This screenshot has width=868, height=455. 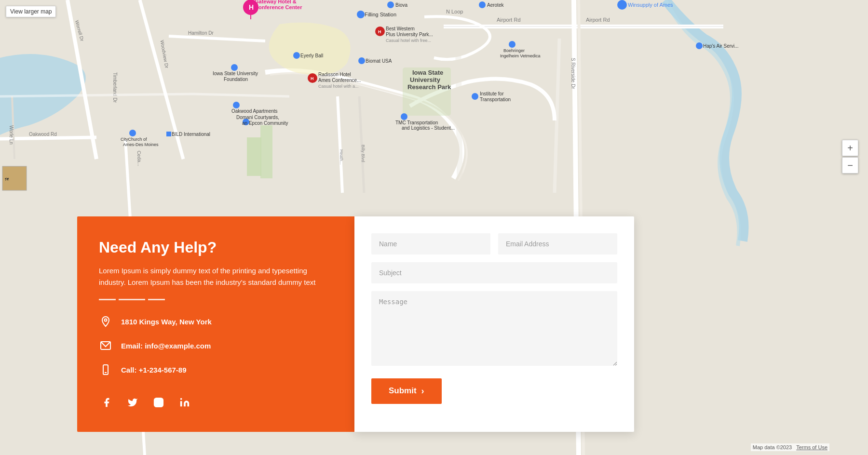 I want to click on subject-row, so click(x=494, y=273).